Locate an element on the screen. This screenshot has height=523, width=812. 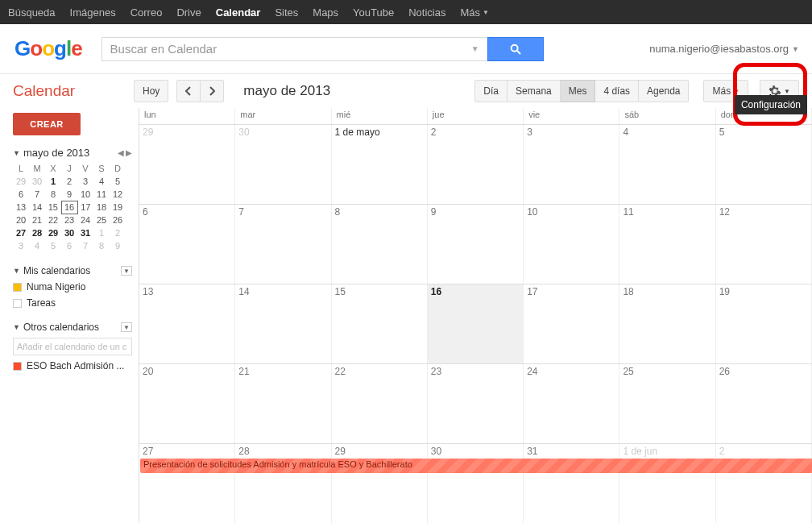
minical-day: 6 is located at coordinates (21, 194).